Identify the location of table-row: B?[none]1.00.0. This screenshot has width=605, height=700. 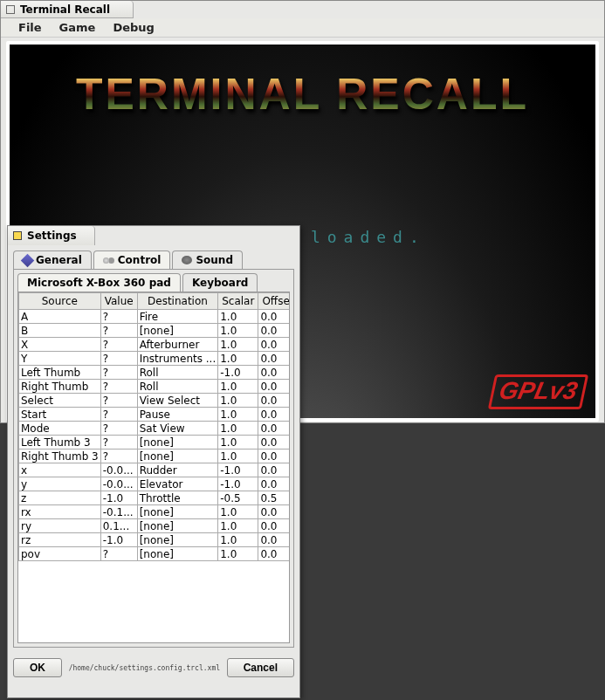
(155, 331).